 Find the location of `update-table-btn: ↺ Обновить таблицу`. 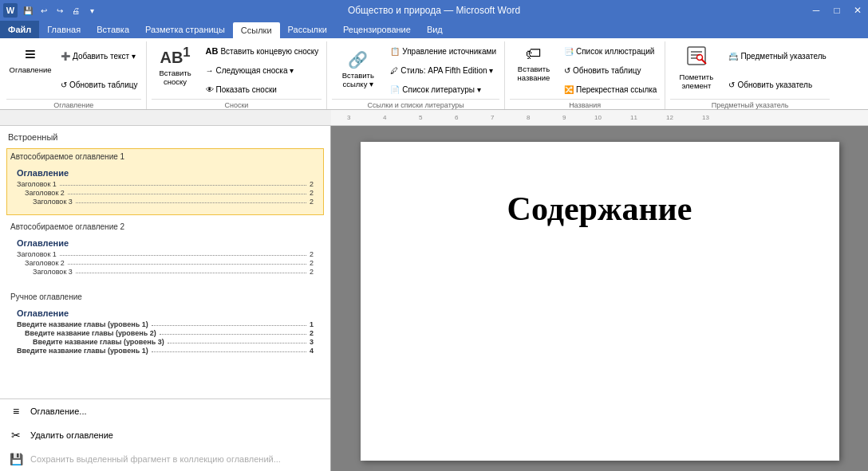

update-table-btn: ↺ Обновить таблицу is located at coordinates (99, 84).